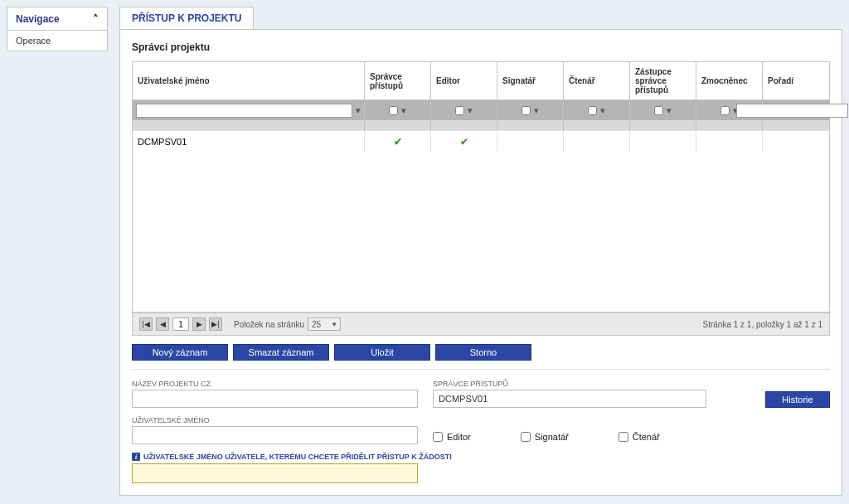 Image resolution: width=849 pixels, height=504 pixels. Describe the element at coordinates (452, 437) in the screenshot. I see `check-editor-wrap: Editor` at that location.